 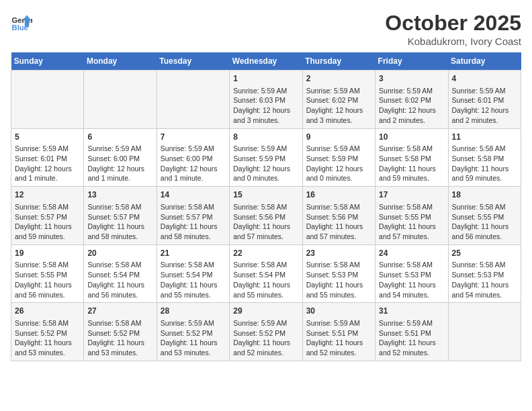 What do you see at coordinates (120, 137) in the screenshot?
I see `day-number: 6` at bounding box center [120, 137].